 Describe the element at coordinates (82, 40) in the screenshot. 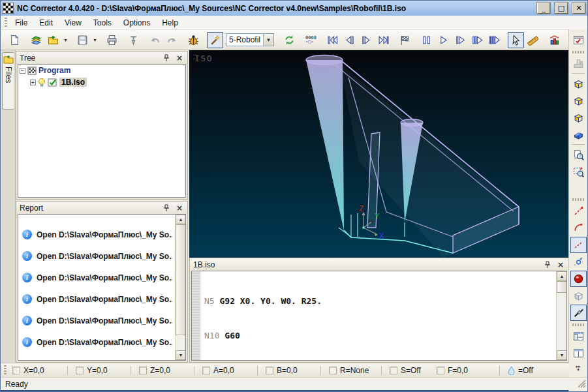

I see `save-button` at that location.